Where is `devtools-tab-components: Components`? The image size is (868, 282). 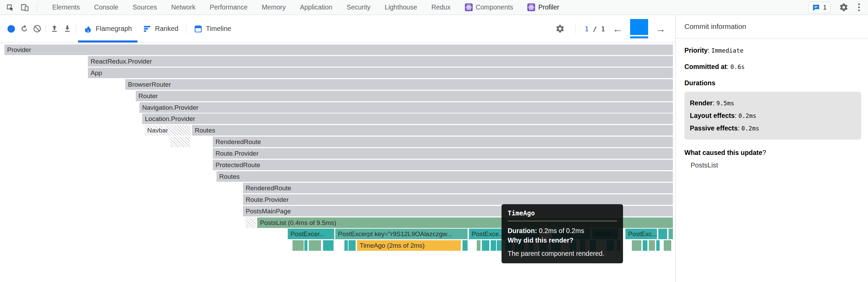
devtools-tab-components: Components is located at coordinates (489, 7).